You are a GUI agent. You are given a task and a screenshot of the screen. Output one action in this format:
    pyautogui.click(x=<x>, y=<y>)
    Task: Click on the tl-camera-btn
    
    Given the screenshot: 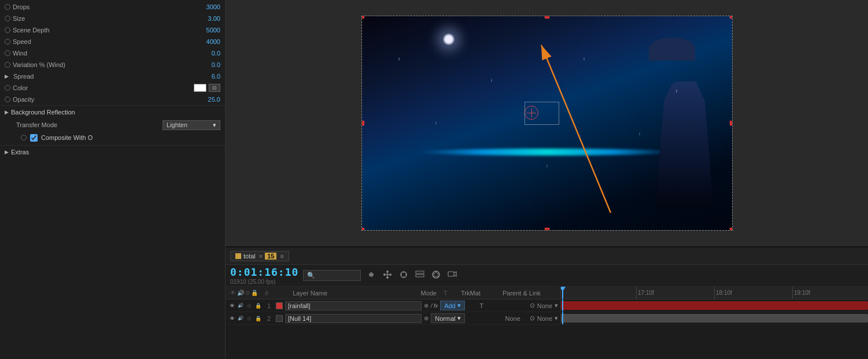 What is the action you would take?
    pyautogui.click(x=452, y=275)
    